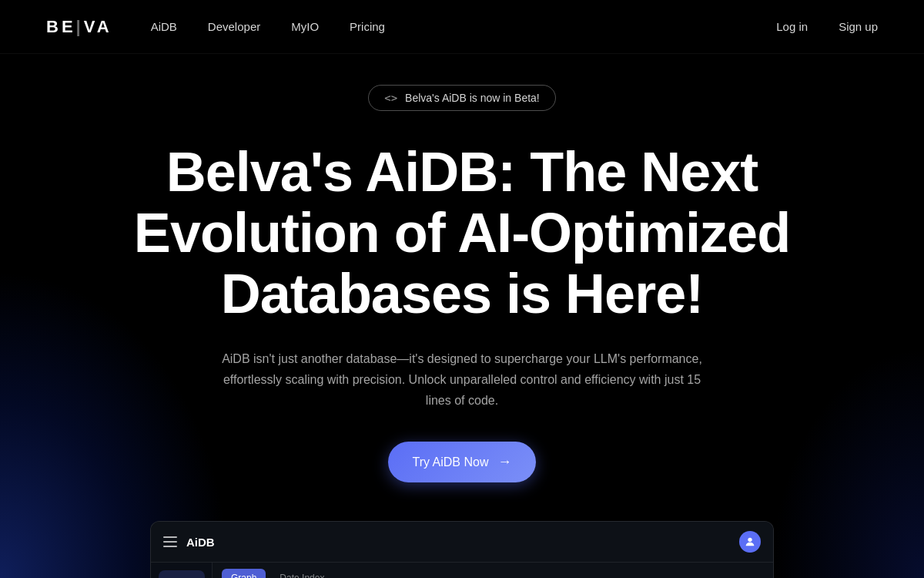 This screenshot has width=924, height=578. Describe the element at coordinates (367, 27) in the screenshot. I see `nav-item-pricing: Pricing` at that location.